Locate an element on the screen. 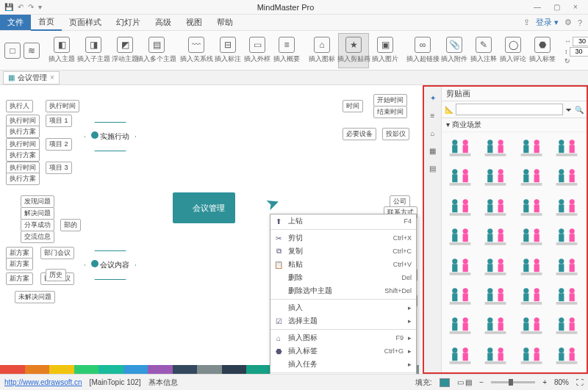 The image size is (588, 390). save-icon: 💾 is located at coordinates (9, 7).